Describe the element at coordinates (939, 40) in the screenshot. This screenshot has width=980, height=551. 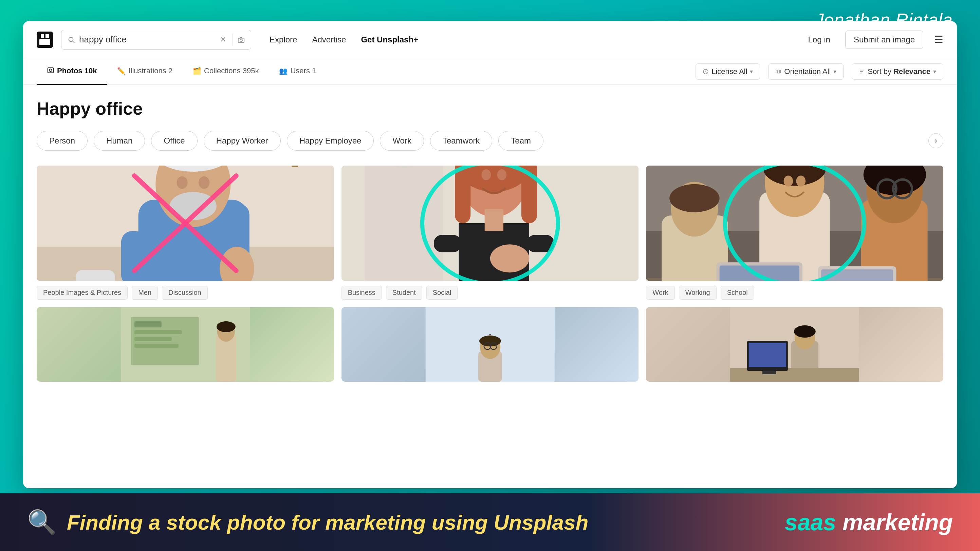
I see `menu-button: ☰` at that location.